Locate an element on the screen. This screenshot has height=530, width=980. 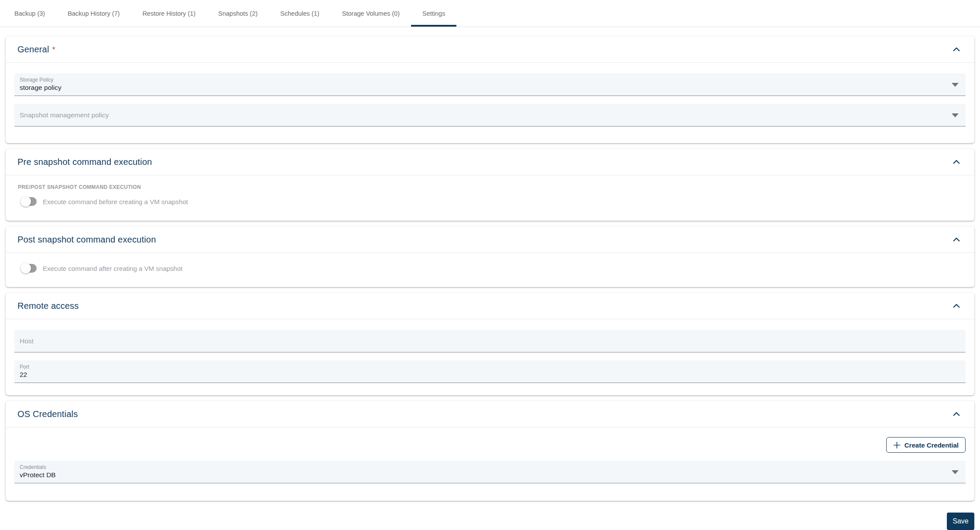
port-label: Port is located at coordinates (24, 367).